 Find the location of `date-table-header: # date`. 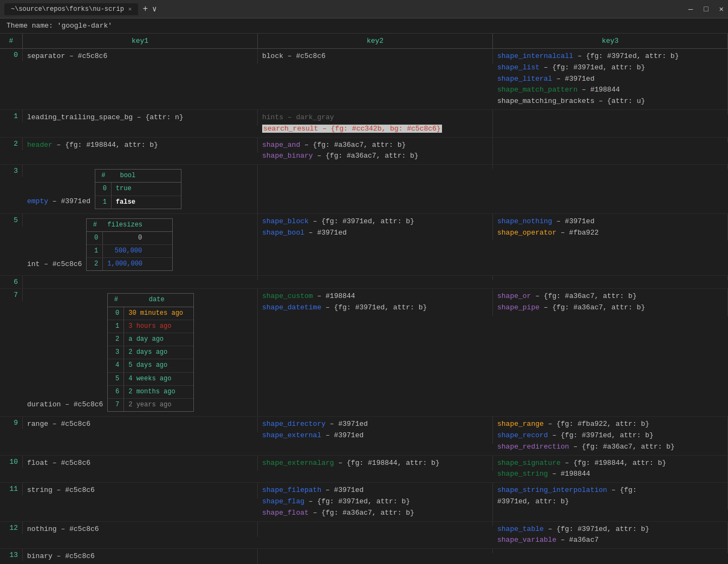

date-table-header: # date is located at coordinates (151, 300).